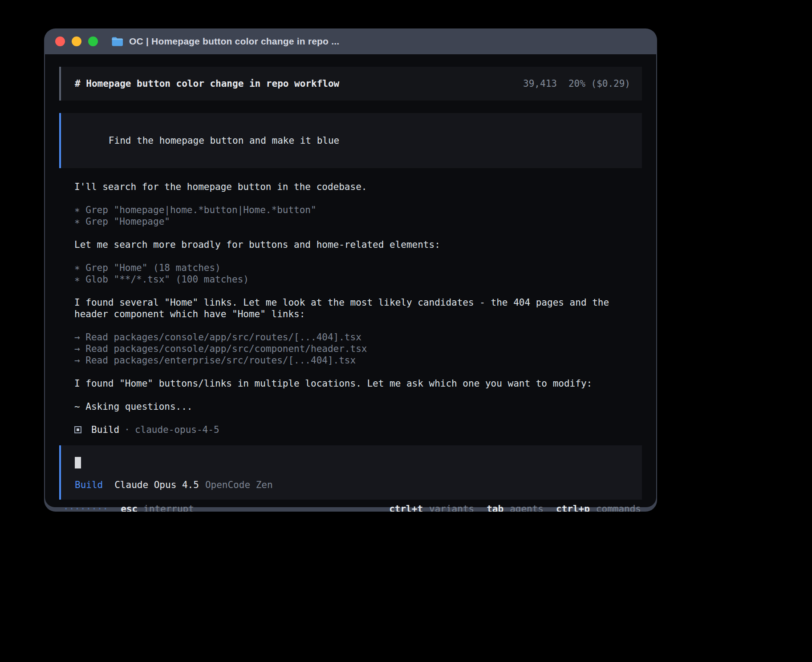  Describe the element at coordinates (60, 41) in the screenshot. I see `close-button` at that location.